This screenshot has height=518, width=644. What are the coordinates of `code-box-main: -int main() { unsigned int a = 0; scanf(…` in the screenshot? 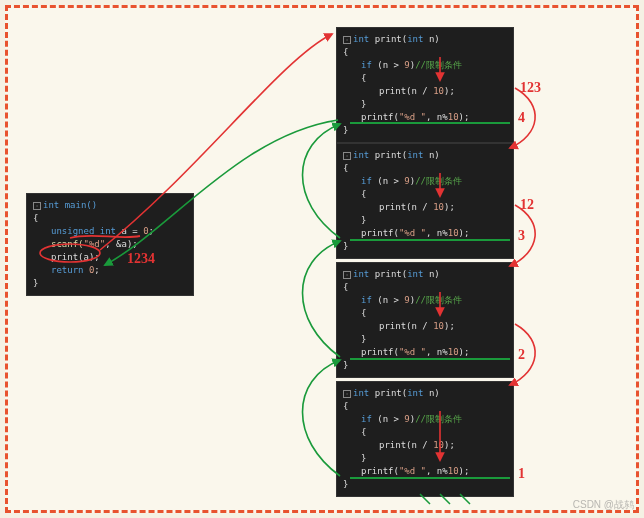 It's located at (110, 244).